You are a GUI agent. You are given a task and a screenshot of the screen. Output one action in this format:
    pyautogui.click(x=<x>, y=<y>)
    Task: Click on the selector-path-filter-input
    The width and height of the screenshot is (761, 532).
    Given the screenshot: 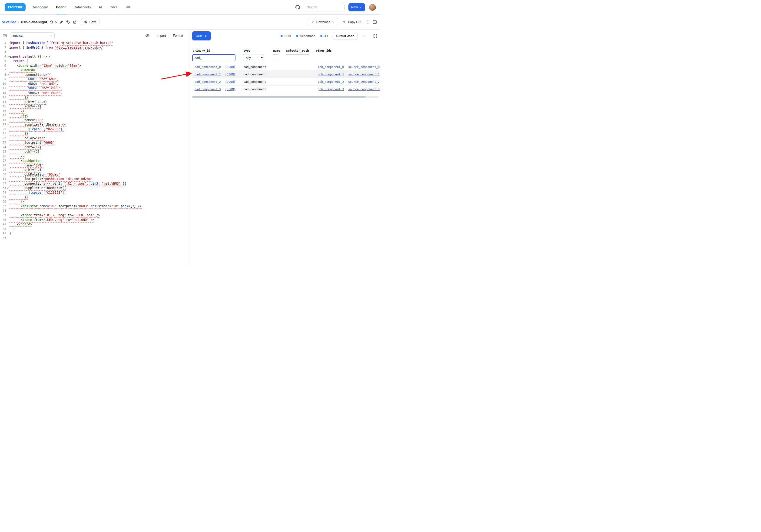 What is the action you would take?
    pyautogui.click(x=298, y=58)
    